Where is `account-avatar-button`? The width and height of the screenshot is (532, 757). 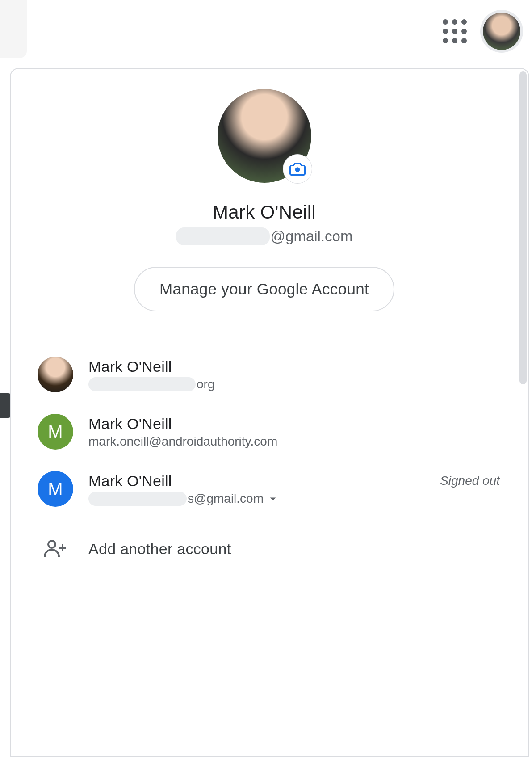 account-avatar-button is located at coordinates (502, 31).